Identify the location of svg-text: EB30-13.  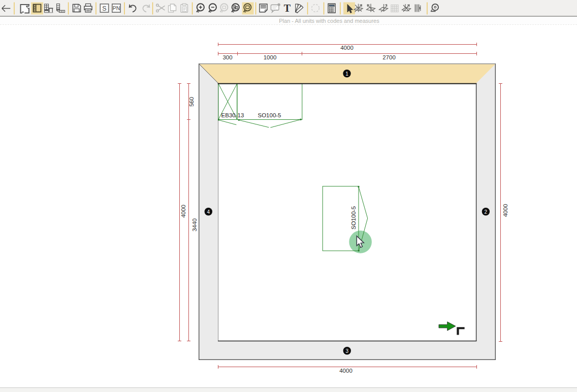
(233, 115).